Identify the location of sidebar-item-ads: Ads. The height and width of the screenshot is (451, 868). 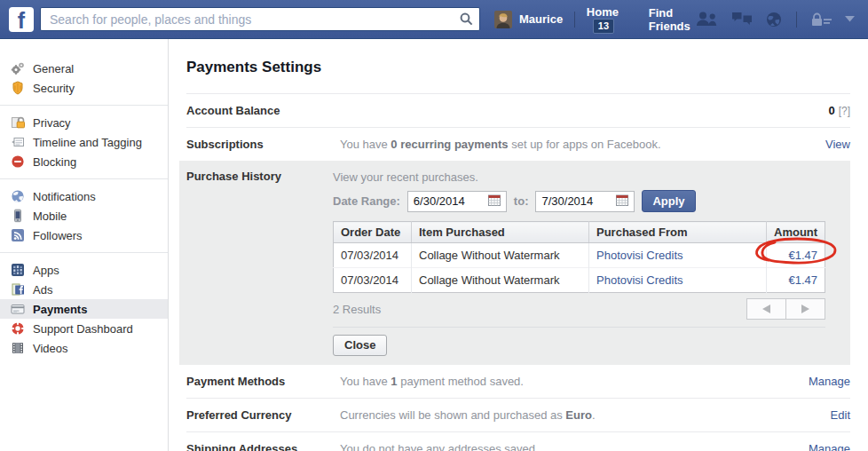
(83, 289).